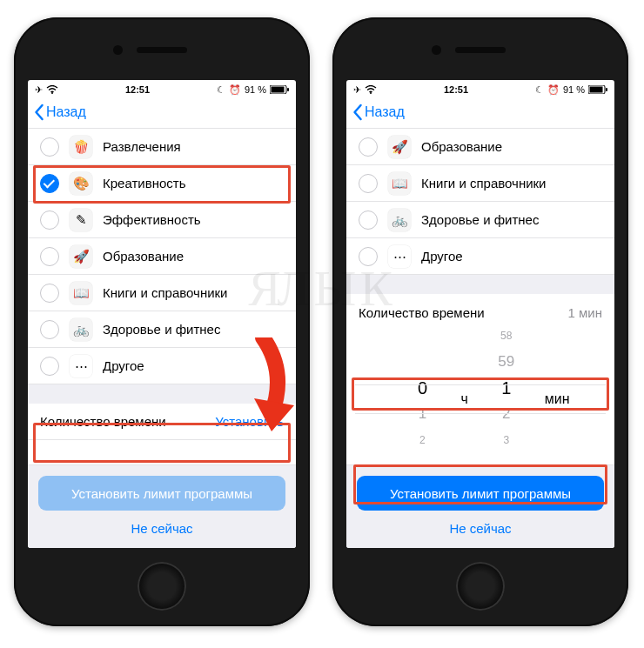  Describe the element at coordinates (81, 220) in the screenshot. I see `productivity-icon: ✎` at that location.